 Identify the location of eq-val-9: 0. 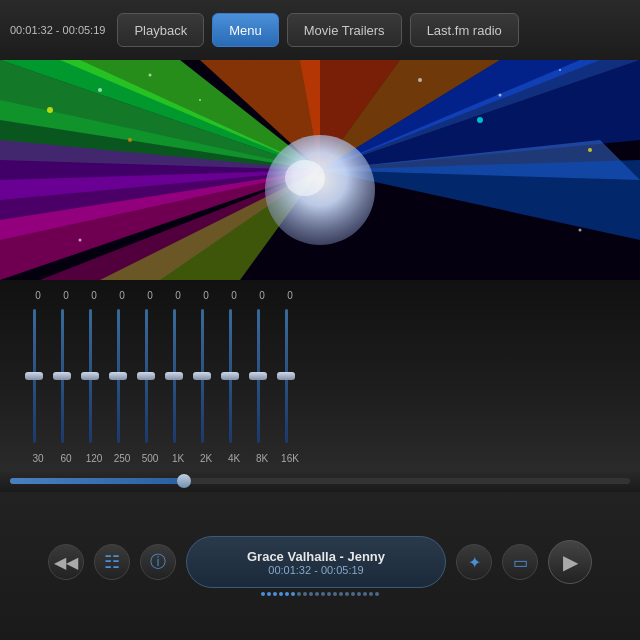
(290, 296).